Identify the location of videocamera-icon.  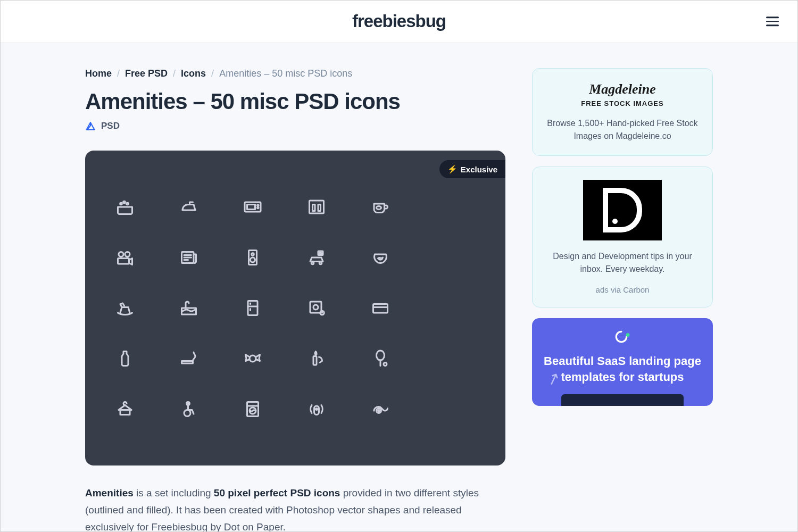
(125, 257).